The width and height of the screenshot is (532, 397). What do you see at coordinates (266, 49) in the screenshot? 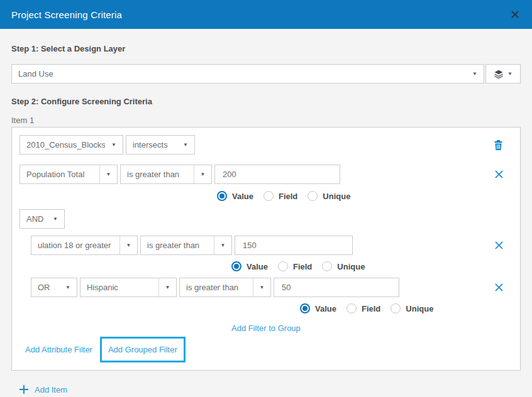
I see `step1-label: Step 1: Select a Design Layer` at bounding box center [266, 49].